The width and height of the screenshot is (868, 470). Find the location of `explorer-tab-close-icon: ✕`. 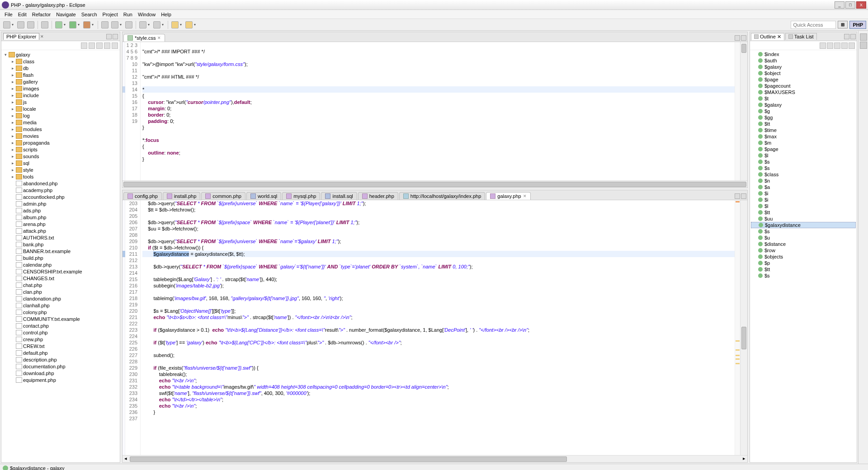

explorer-tab-close-icon: ✕ is located at coordinates (42, 37).